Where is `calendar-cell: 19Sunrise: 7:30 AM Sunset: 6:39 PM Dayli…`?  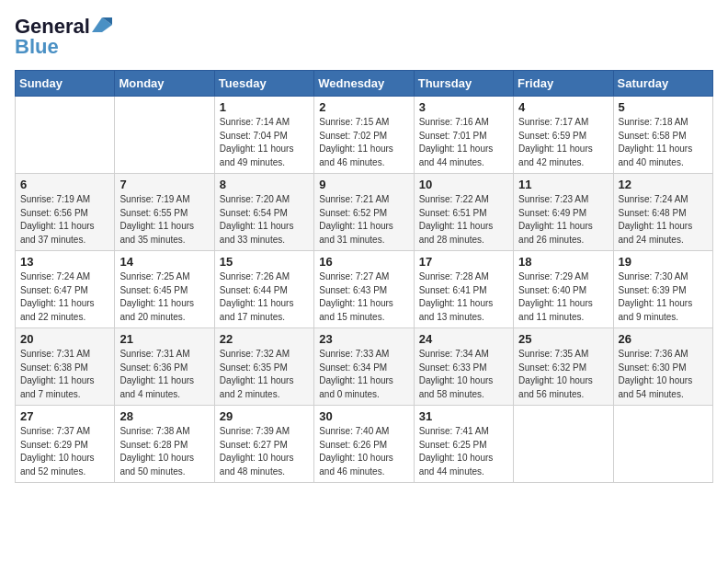 calendar-cell: 19Sunrise: 7:30 AM Sunset: 6:39 PM Dayli… is located at coordinates (663, 290).